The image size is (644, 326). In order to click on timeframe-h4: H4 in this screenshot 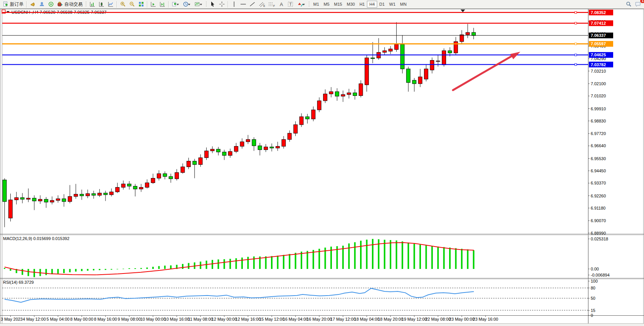, I will do `click(372, 4)`.